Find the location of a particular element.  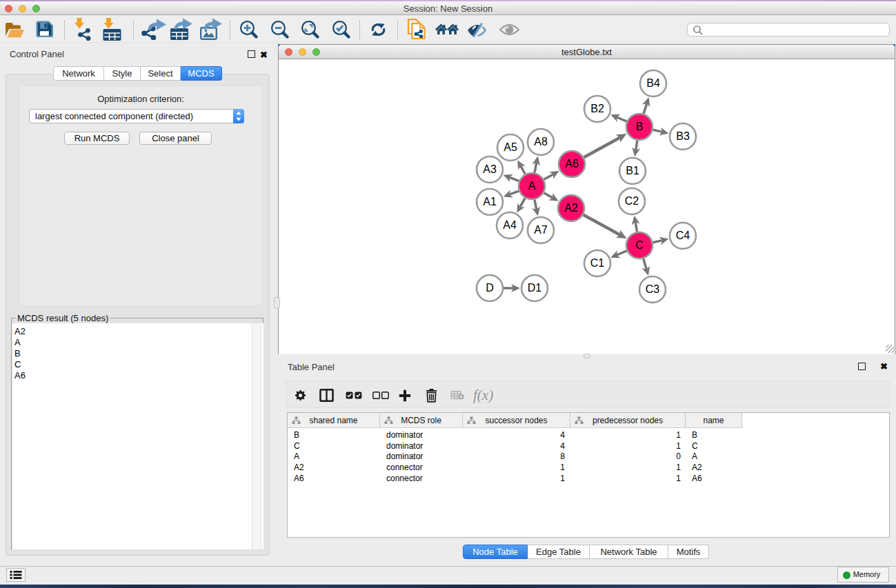

svg-text: C is located at coordinates (639, 245).